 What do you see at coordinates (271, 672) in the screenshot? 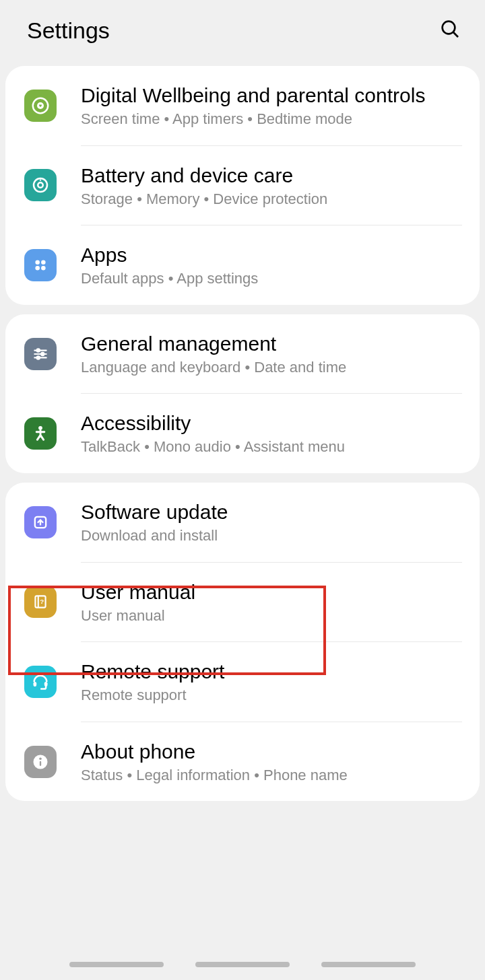
I see `item-title: Remote support` at bounding box center [271, 672].